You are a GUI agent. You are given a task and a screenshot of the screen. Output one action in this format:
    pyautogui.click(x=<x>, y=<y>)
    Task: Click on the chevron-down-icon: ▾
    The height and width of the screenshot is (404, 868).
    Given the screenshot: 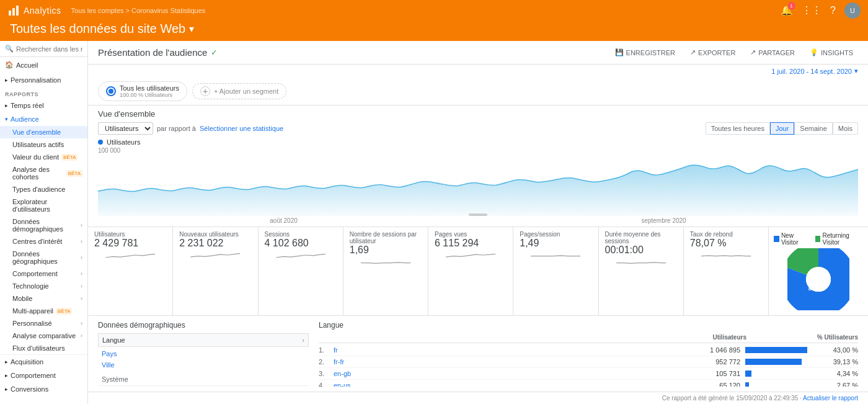 What is the action you would take?
    pyautogui.click(x=192, y=29)
    